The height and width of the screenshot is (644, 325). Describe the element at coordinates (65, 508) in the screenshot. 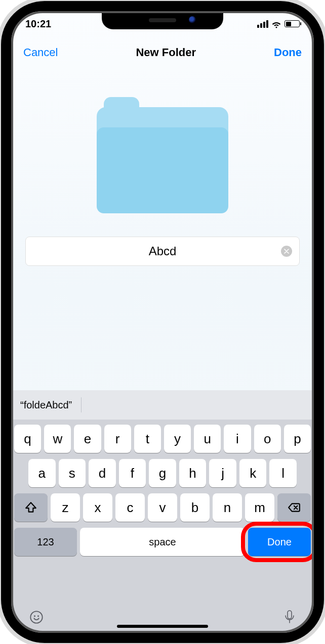

I see `key-z: z` at that location.